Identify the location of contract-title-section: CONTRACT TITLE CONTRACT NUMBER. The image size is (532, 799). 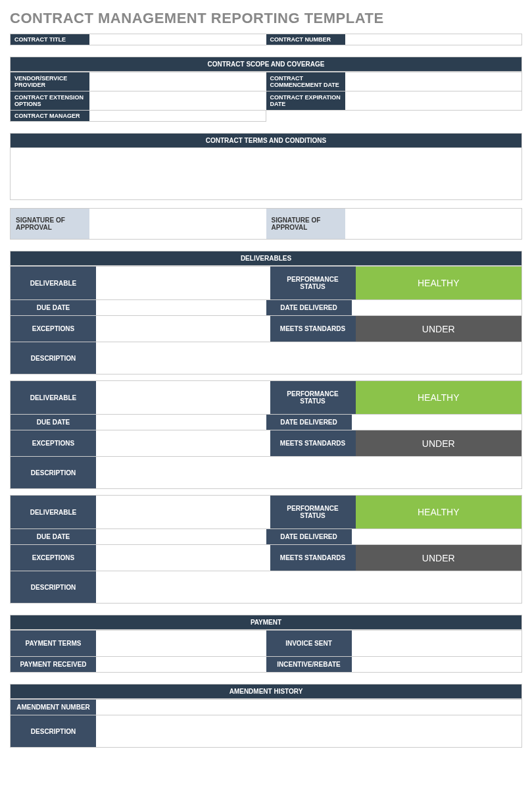
(266, 39).